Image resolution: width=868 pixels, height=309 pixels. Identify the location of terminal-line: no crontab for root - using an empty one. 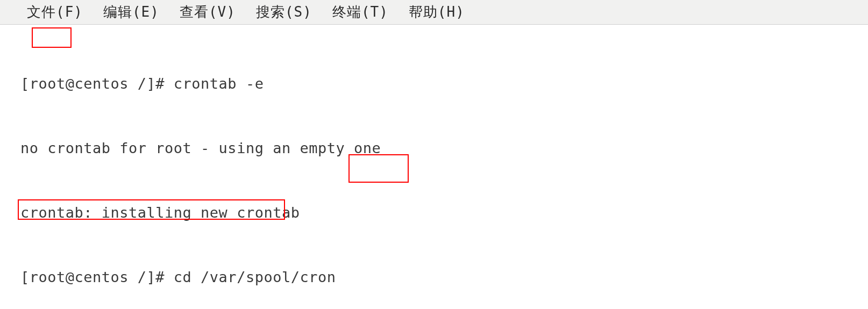
(444, 148).